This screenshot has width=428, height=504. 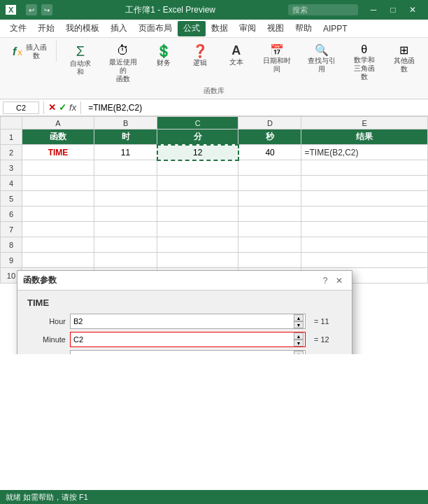 I want to click on fx-icon: fx, so click(x=73, y=108).